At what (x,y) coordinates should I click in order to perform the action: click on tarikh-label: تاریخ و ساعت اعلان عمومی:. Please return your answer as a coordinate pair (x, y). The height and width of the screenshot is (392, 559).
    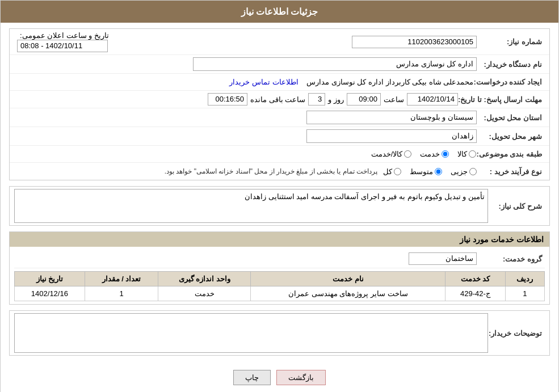
    Looking at the image, I should click on (65, 35).